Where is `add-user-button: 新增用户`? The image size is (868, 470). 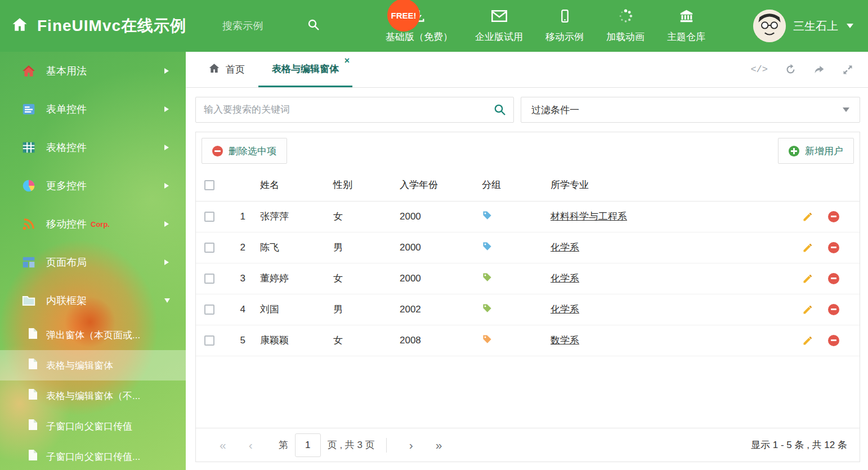 add-user-button: 新增用户 is located at coordinates (816, 151).